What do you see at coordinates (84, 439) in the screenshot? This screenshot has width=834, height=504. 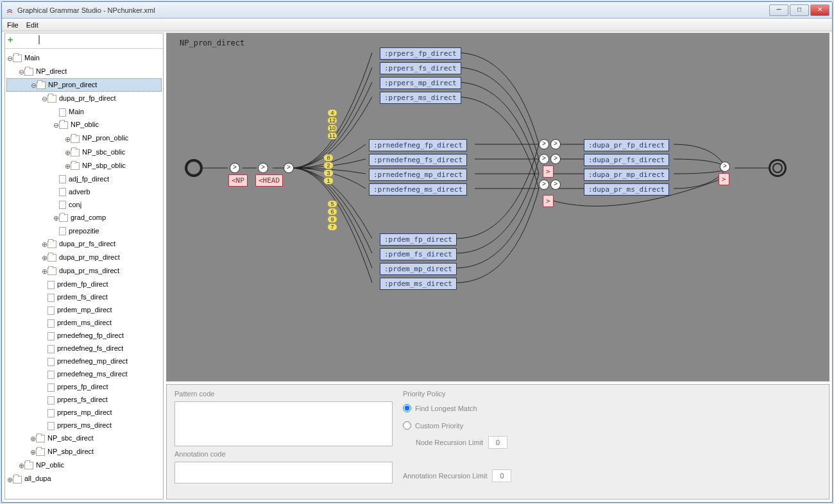 I see `tree-node-NP_sbc_direct: ⊕NP_sbc_direct` at bounding box center [84, 439].